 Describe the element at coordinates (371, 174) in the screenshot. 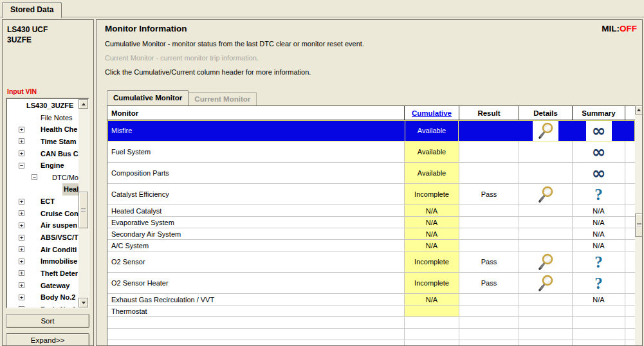

I see `monitor-row: Composition PartsAvailable∞` at that location.